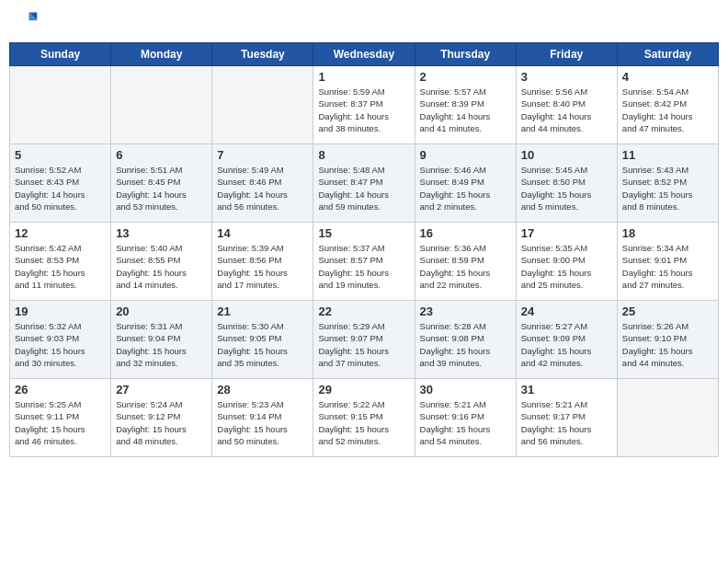  I want to click on day-info: Sunrise: 5:56 AM Sunset: 8:40 PM Dayligh…, so click(566, 110).